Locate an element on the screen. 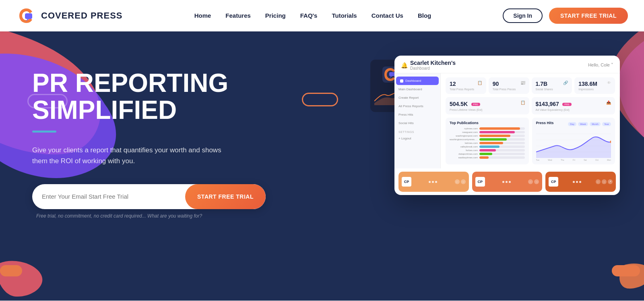 The height and width of the screenshot is (301, 644). dashboard-sidebar: Dashboard Main Dashboard Create Report A… is located at coordinates (418, 121).